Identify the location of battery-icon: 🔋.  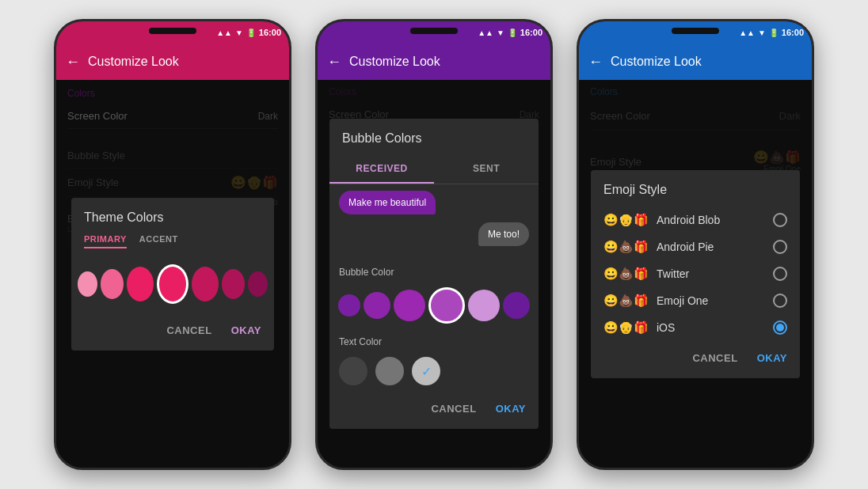
(251, 33).